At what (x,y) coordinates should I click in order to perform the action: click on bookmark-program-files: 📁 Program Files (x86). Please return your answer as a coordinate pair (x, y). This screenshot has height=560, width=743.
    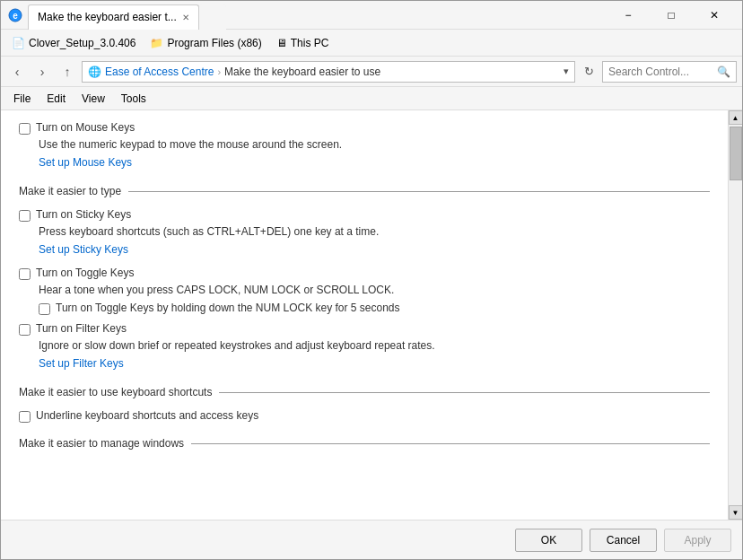
    Looking at the image, I should click on (205, 43).